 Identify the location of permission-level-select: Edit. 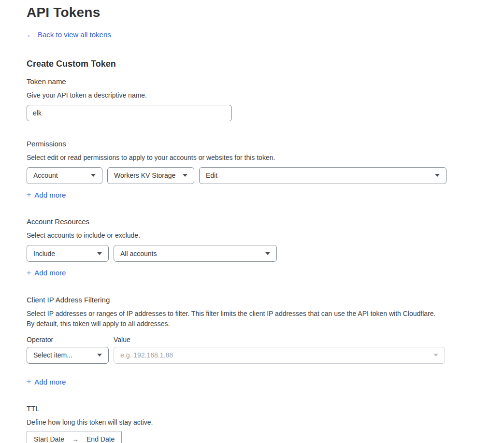
(323, 176).